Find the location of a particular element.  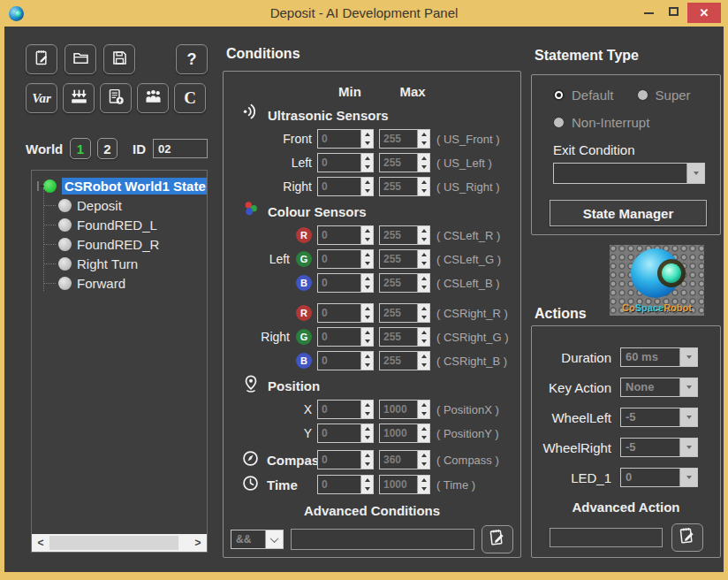

c-code-button: C is located at coordinates (190, 98).